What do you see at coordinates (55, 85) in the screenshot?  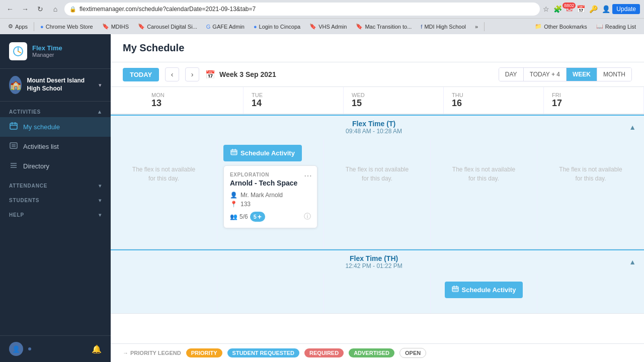 I see `sidebar-user-menu: 🏫 Mount Desert Island High School ▾` at bounding box center [55, 85].